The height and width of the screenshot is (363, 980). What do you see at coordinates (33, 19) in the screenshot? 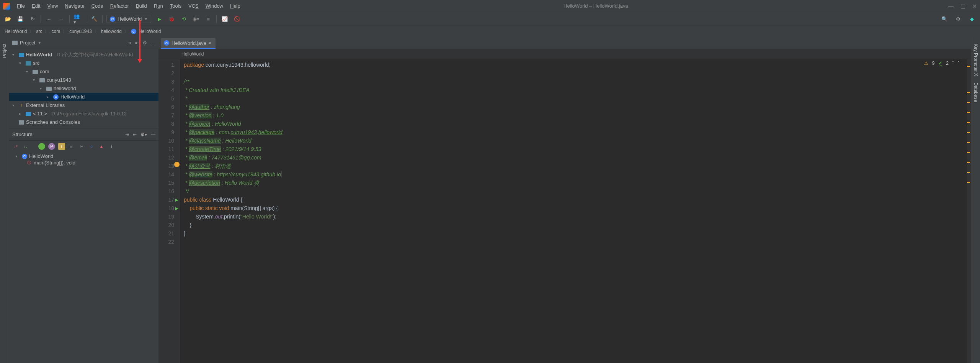
I see `sync-icon: ↻` at bounding box center [33, 19].